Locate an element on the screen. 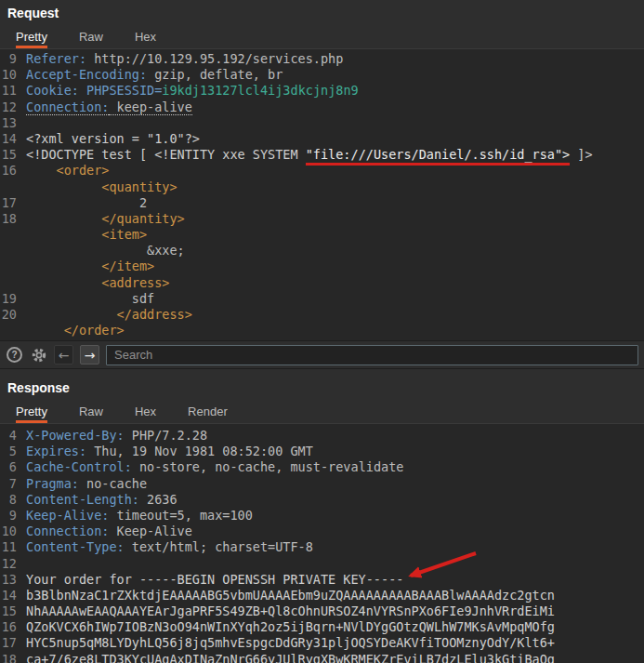 This screenshot has width=644, height=663. code-text: b3BlbnNzaC1rZXktdjEAAAAABG5vbmUAAAAEbm9u… is located at coordinates (290, 595).